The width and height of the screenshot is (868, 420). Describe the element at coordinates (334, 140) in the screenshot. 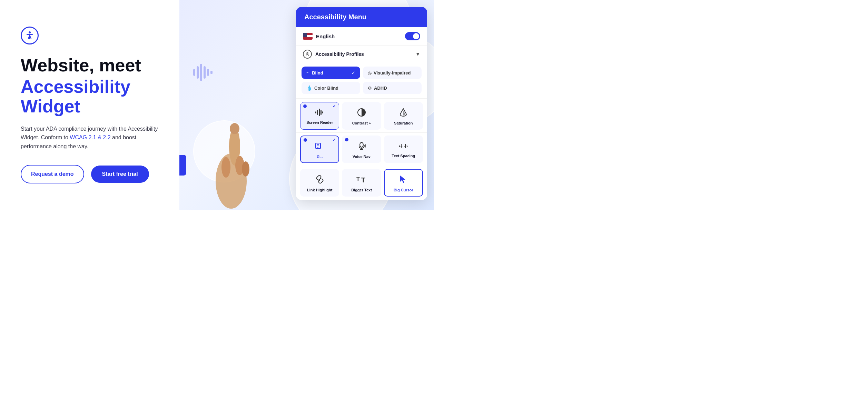

I see `dyslexia-check: ✓` at that location.